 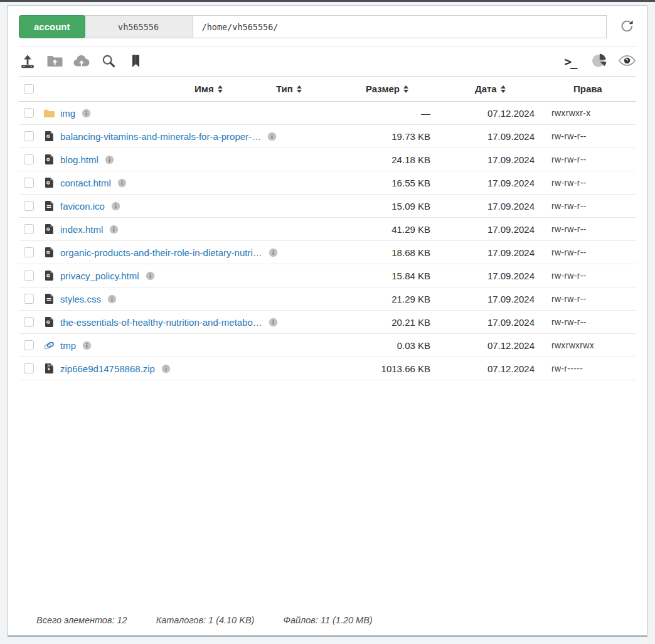 I want to click on file-name-link: contact.html, so click(x=85, y=183).